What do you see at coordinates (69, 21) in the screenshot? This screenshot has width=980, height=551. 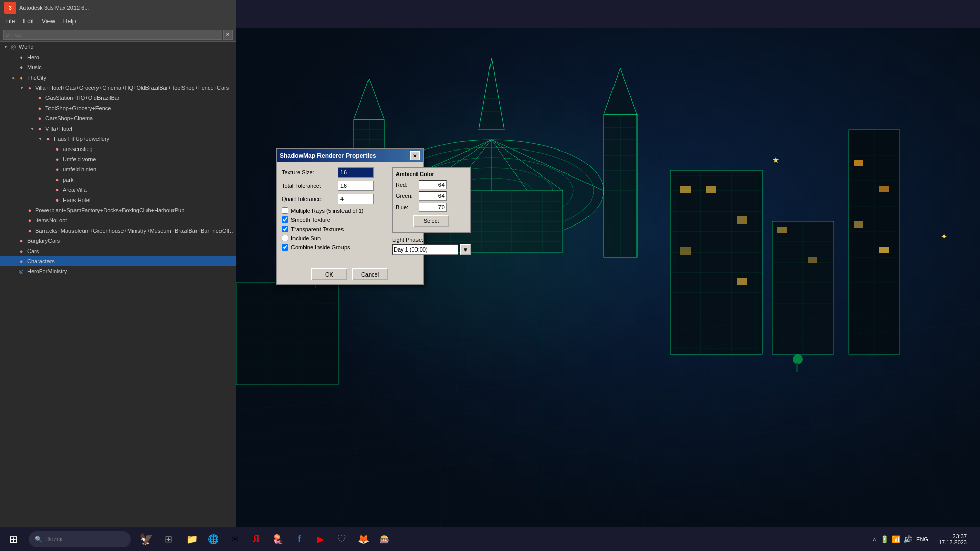 I see `menu-help: Help` at bounding box center [69, 21].